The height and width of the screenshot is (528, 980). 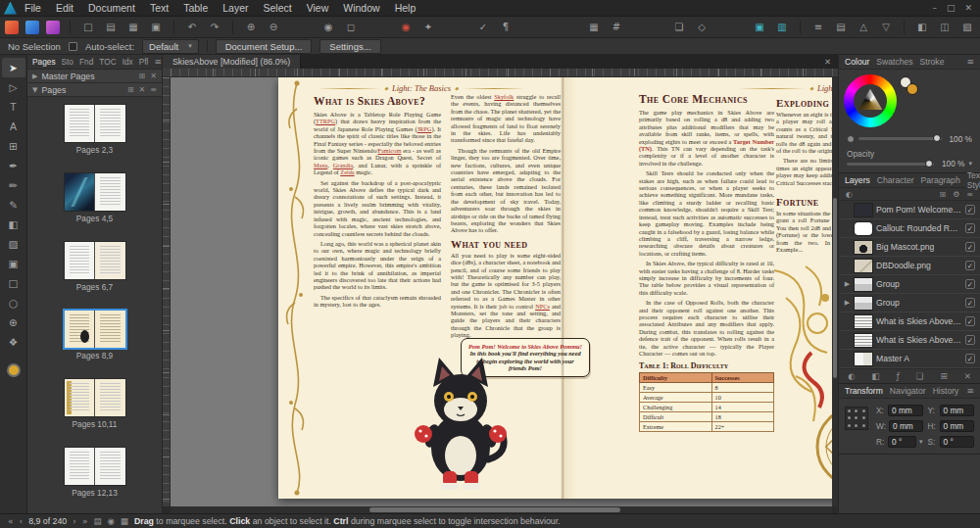 What do you see at coordinates (968, 8) in the screenshot?
I see `close-button: ✕` at bounding box center [968, 8].